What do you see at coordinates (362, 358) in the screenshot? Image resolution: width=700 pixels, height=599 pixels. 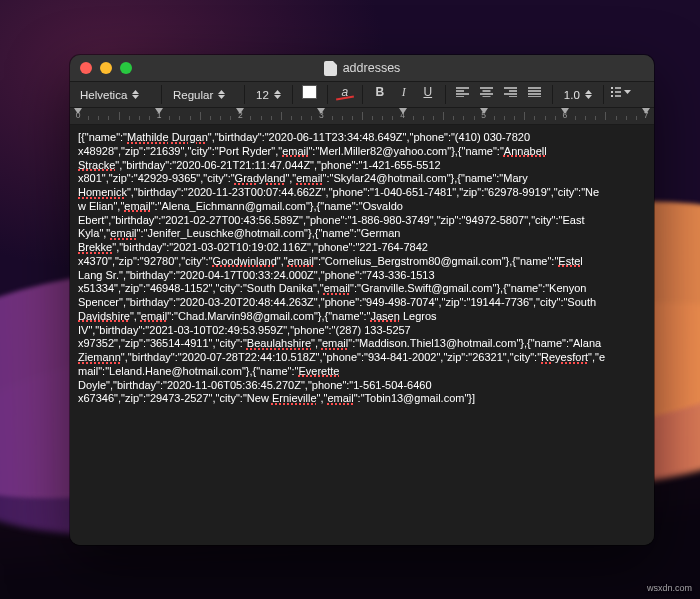 I see `text-line: Ziemann","birthday":"2020-07-28T22:44:10…` at bounding box center [362, 358].